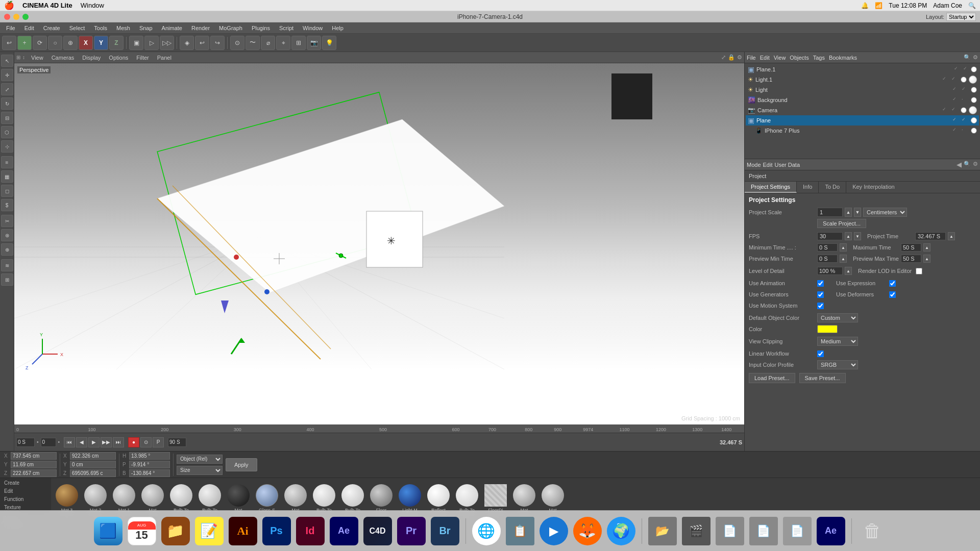 The height and width of the screenshot is (551, 980). Describe the element at coordinates (467, 498) in the screenshot. I see `mat-item-bulb5: Bulb Te` at that location.